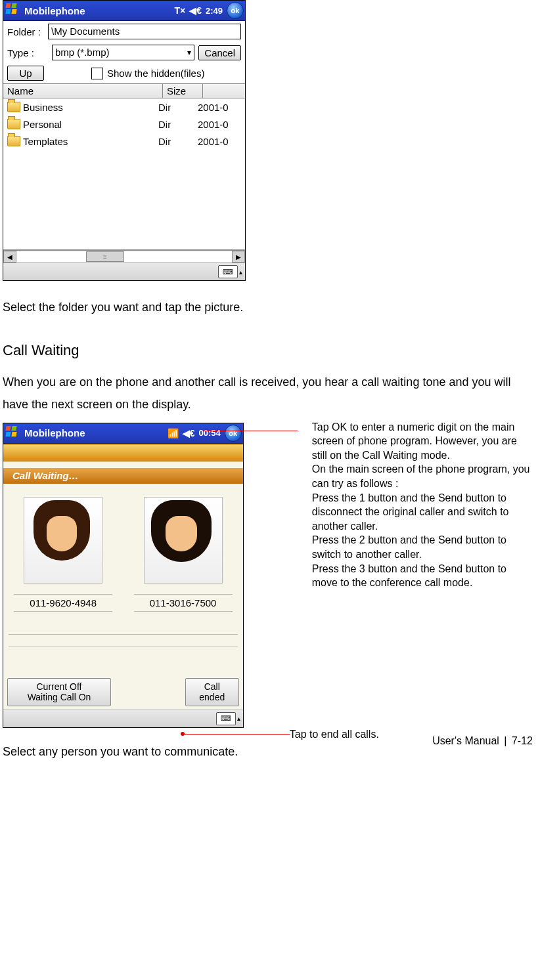 The image size is (538, 980). I want to click on caller-card: 011-9620-4948, so click(63, 554).